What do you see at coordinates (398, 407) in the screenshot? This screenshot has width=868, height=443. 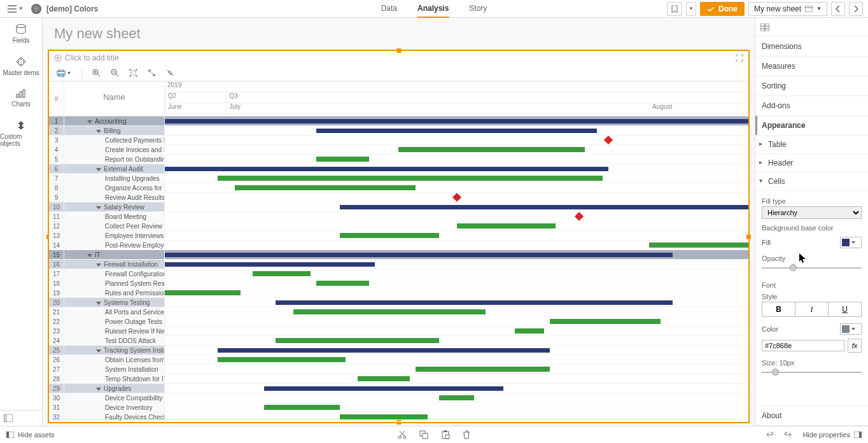 I see `gantt-row: 31Device Inventory` at bounding box center [398, 407].